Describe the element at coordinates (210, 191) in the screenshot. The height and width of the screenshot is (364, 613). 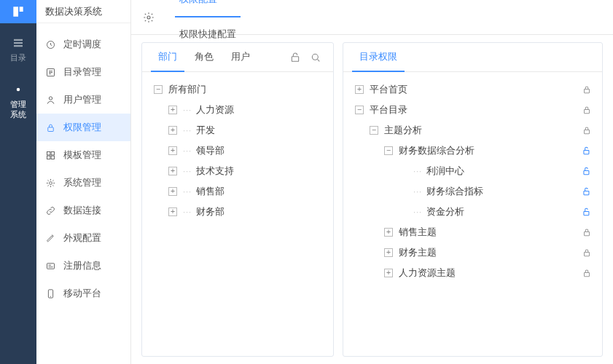
I see `tree-label: 销售部` at that location.